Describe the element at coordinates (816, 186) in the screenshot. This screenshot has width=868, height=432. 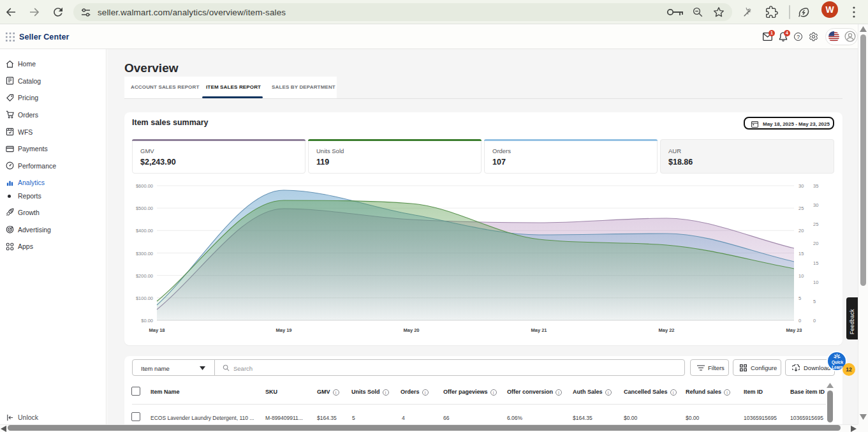
I see `svg-text: 35` at that location.